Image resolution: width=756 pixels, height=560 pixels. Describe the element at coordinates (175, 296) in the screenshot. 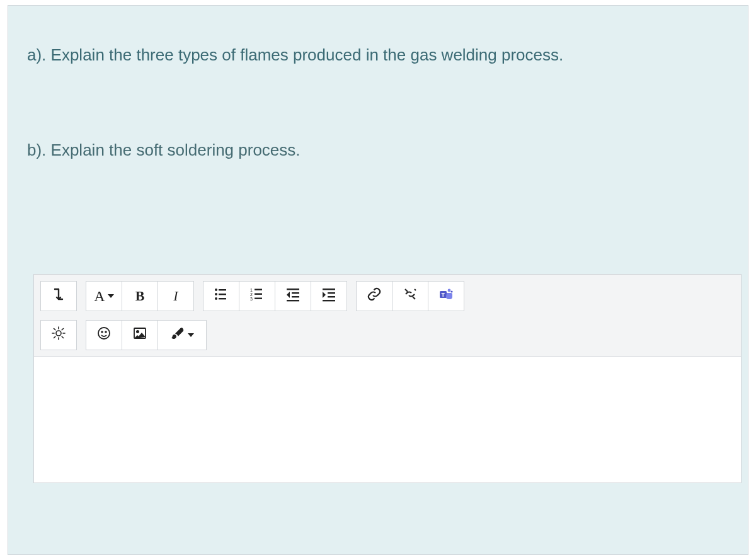

I see `italic-label: I` at that location.